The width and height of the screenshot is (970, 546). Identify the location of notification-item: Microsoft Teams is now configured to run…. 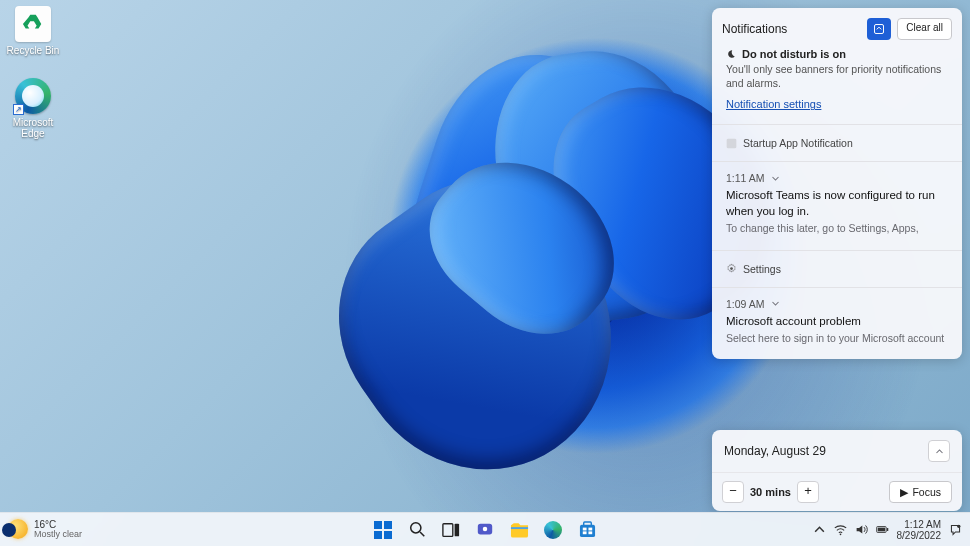
(837, 216).